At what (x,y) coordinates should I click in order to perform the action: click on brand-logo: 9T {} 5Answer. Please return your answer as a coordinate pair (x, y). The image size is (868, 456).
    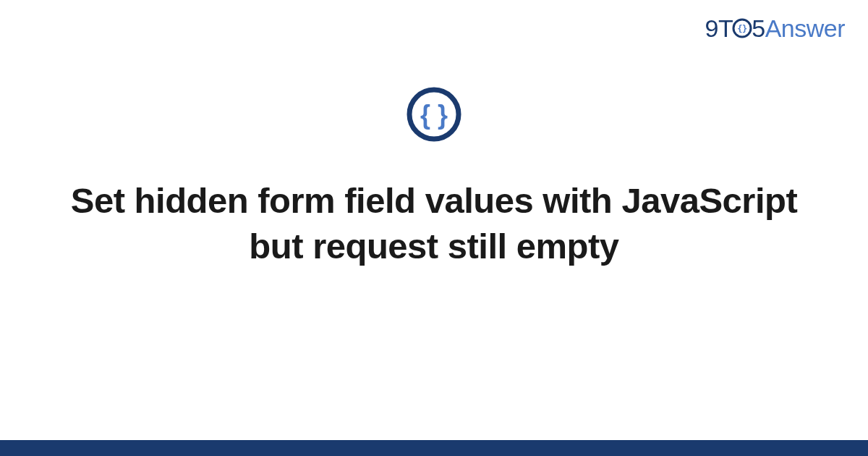
    Looking at the image, I should click on (775, 29).